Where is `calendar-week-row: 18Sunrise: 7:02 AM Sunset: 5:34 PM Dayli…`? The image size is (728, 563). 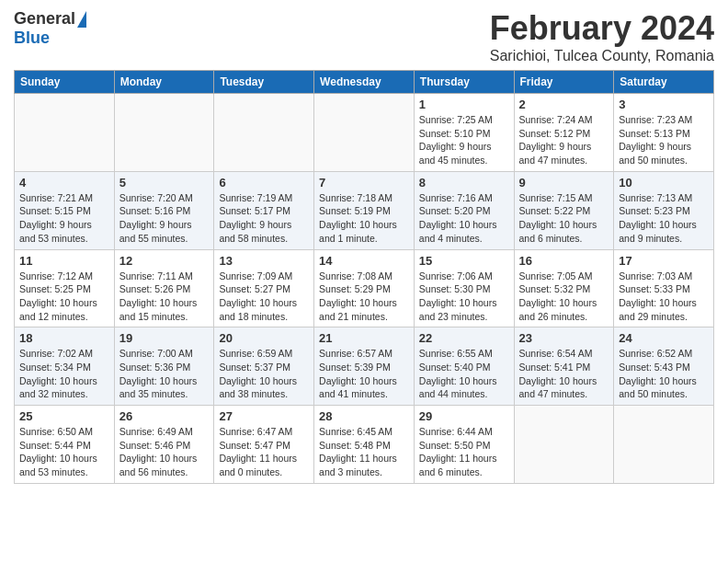 calendar-week-row: 18Sunrise: 7:02 AM Sunset: 5:34 PM Dayli… is located at coordinates (364, 366).